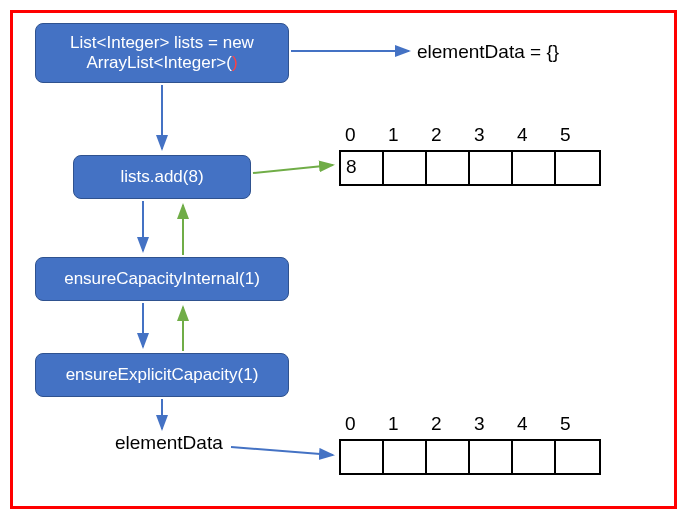 This screenshot has height=515, width=683. I want to click on node-ensure-internal: ensureCapacityInternal(1), so click(162, 279).